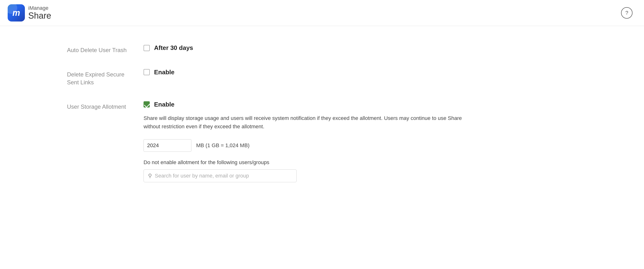  I want to click on auto-delete-trash-label: Auto Delete User Trash, so click(105, 50).